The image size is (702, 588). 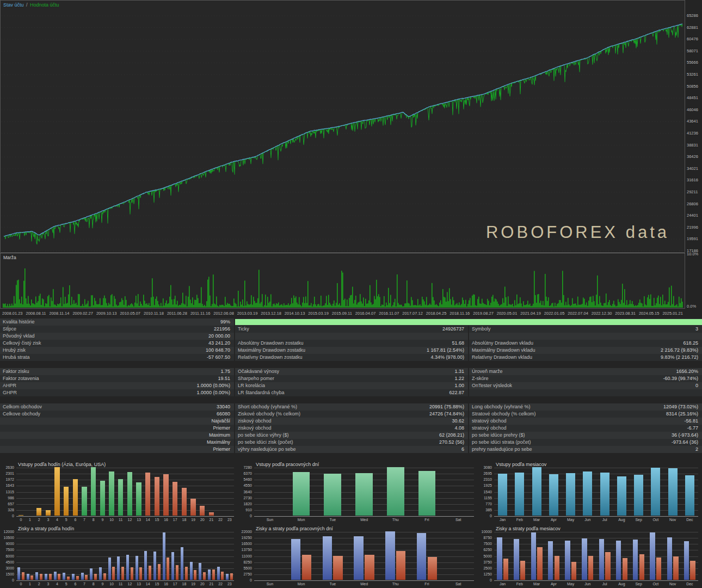 What do you see at coordinates (224, 329) in the screenshot?
I see `stat-value: 221956` at bounding box center [224, 329].